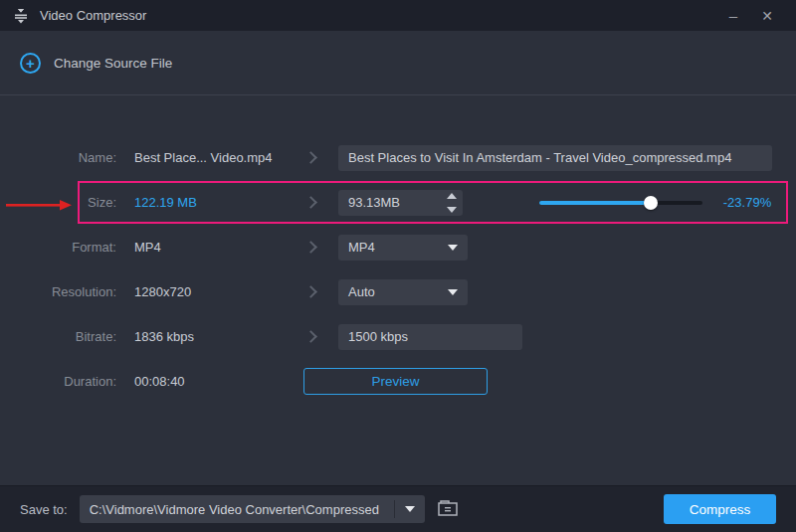 The width and height of the screenshot is (796, 532). What do you see at coordinates (398, 336) in the screenshot?
I see `bitrate-row: Bitrate: 1836 kbps` at bounding box center [398, 336].